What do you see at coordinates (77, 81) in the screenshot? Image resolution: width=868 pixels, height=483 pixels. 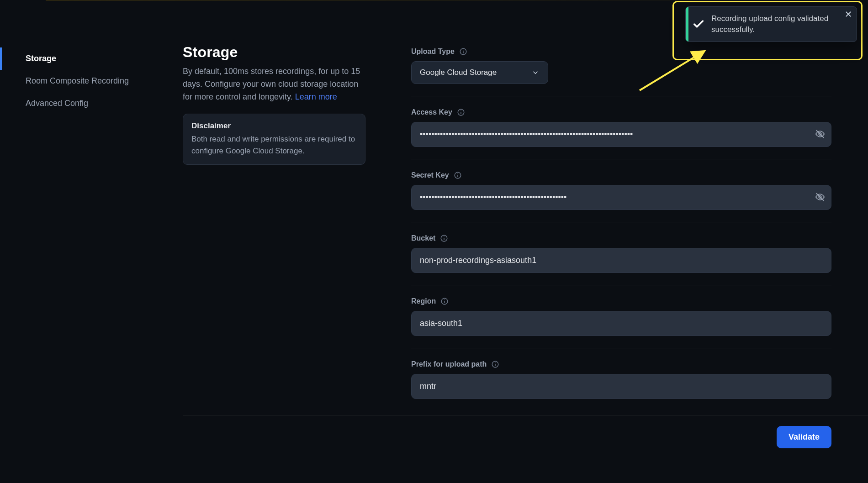 I see `sidebar-item-label: Room Composite Recording` at bounding box center [77, 81].